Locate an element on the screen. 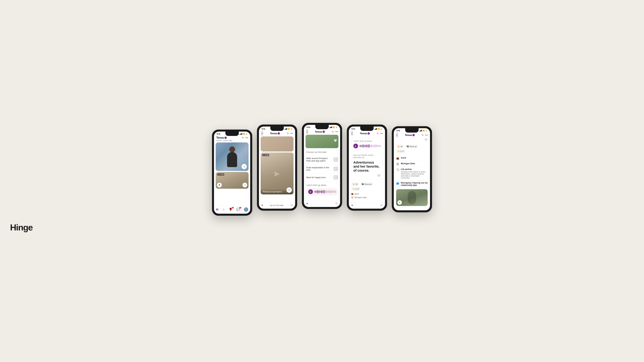 The width and height of the screenshot is (644, 362). wifi-icon-3: 📶 is located at coordinates (334, 127).